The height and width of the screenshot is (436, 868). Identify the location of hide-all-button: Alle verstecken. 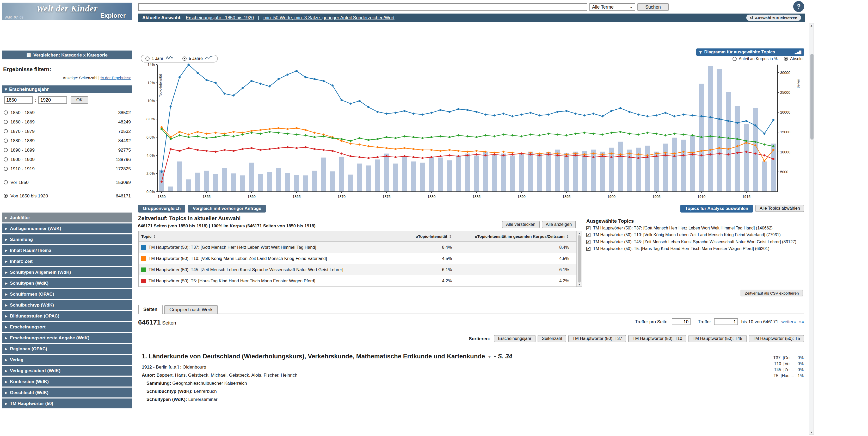
(521, 225).